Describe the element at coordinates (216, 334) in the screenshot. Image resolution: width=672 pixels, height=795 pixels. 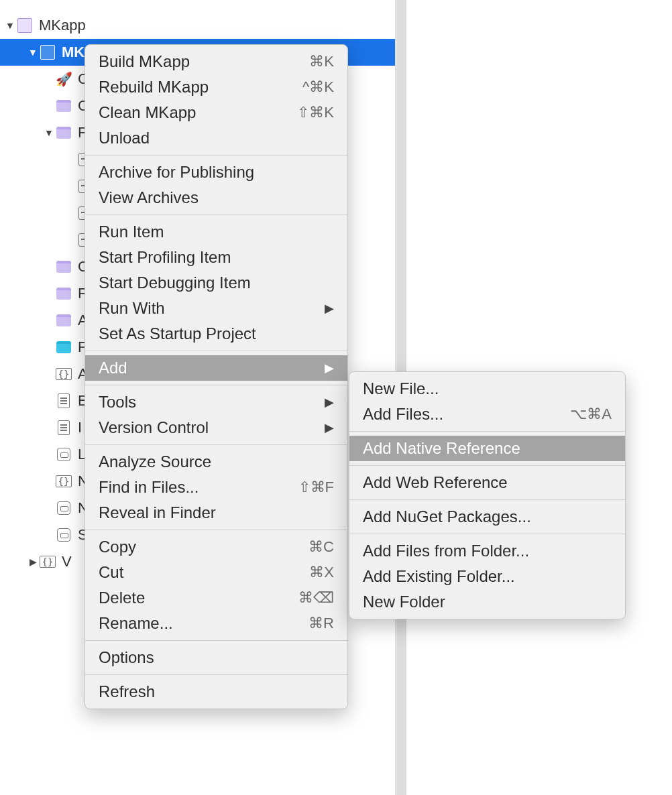
I see `menu-set-startup: Set As Startup Project` at that location.